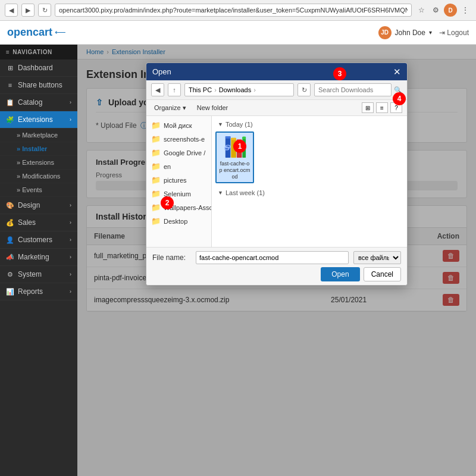 This screenshot has width=476, height=476. What do you see at coordinates (39, 86) in the screenshot?
I see `sidebar-item-share-buttons: ≡ Share buttons` at bounding box center [39, 86].